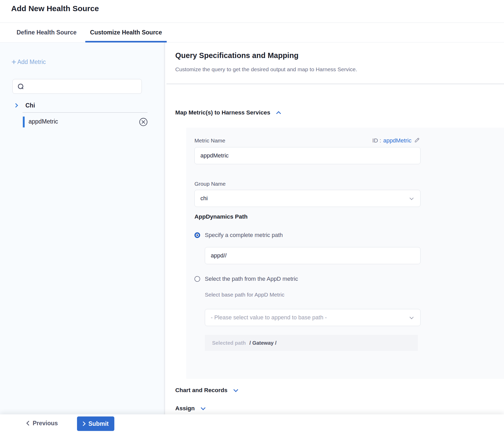  What do you see at coordinates (143, 122) in the screenshot?
I see `remove-metric-icon` at bounding box center [143, 122].